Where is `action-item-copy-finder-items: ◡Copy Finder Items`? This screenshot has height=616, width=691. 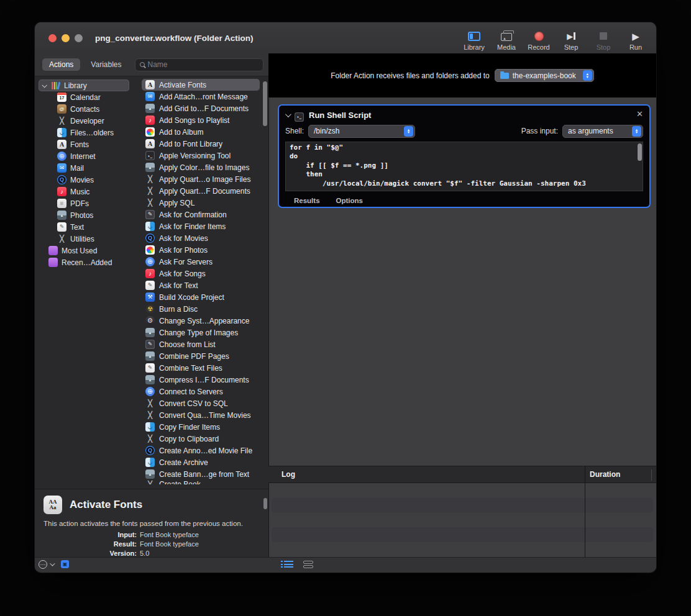
action-item-copy-finder-items: ◡Copy Finder Items is located at coordinates (205, 427).